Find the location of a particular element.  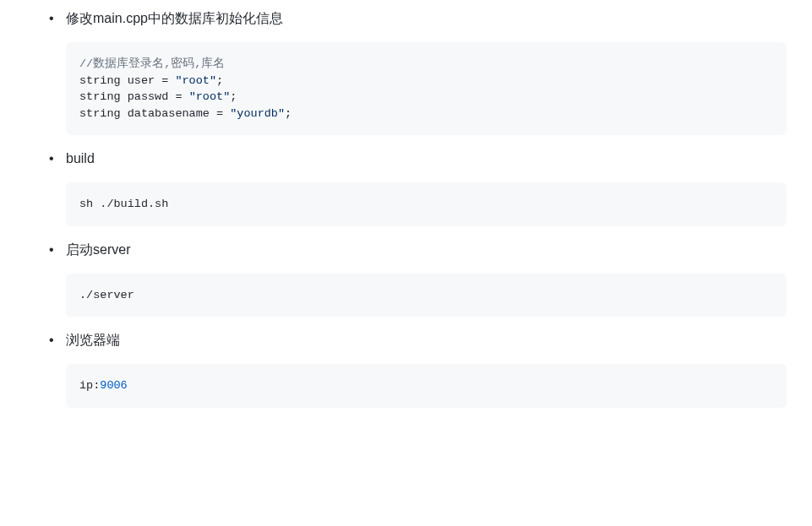

code-line: ./server is located at coordinates (426, 296).